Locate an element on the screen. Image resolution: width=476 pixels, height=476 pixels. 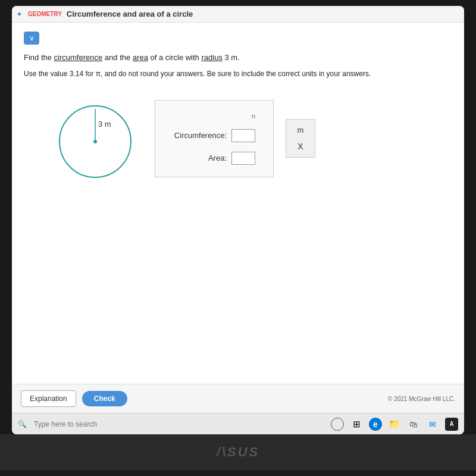
copyright-text: © 2021 McGraw Hill LLC. is located at coordinates (421, 399).